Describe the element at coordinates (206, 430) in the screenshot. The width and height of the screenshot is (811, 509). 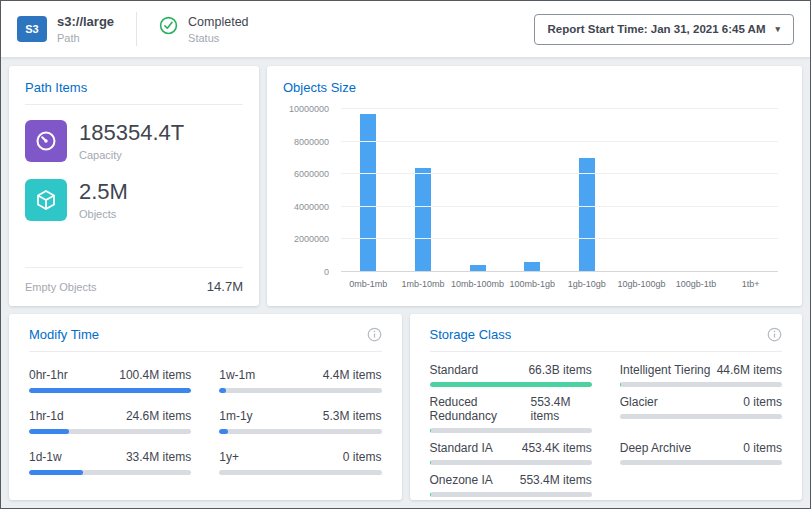
I see `modify-time-meters: 0hr-1hr100.4M items1hr-1d24.6M items1d-1…` at that location.